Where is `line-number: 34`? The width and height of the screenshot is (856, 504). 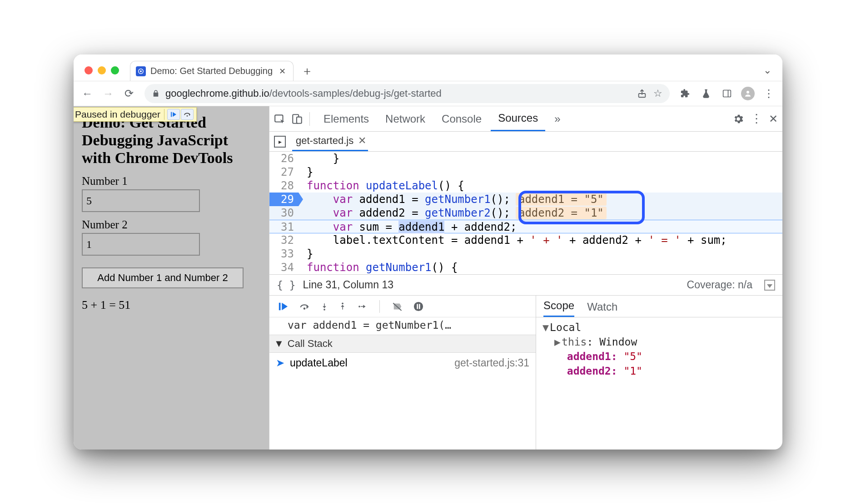 line-number: 34 is located at coordinates (284, 267).